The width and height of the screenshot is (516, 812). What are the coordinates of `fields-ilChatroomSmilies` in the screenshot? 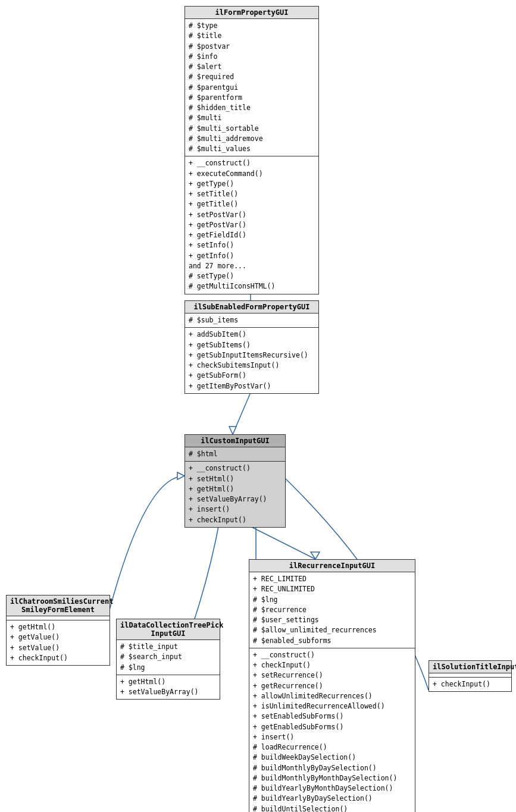 It's located at (58, 619).